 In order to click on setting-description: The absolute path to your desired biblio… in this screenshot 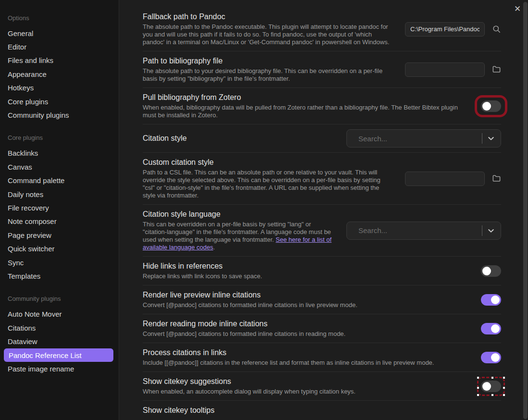, I will do `click(268, 75)`.